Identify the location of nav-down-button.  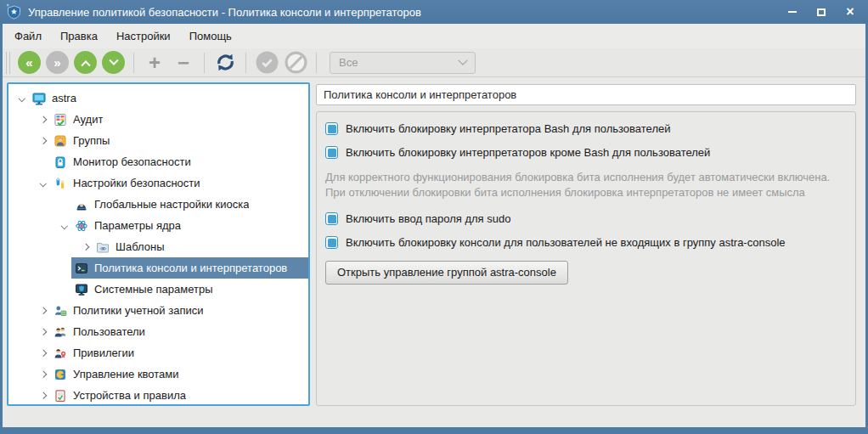
(114, 63).